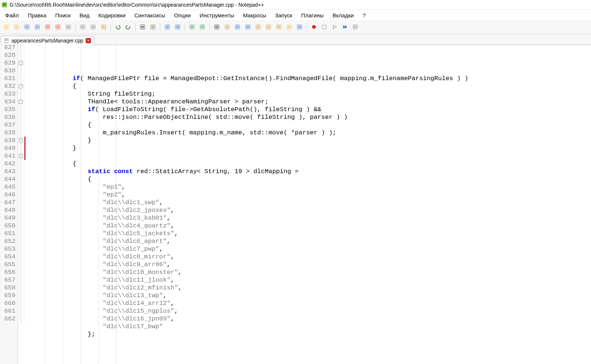 The height and width of the screenshot is (364, 591). What do you see at coordinates (296, 44) in the screenshot?
I see `editor: 6276286296306316326336346356366376386396…` at bounding box center [296, 44].